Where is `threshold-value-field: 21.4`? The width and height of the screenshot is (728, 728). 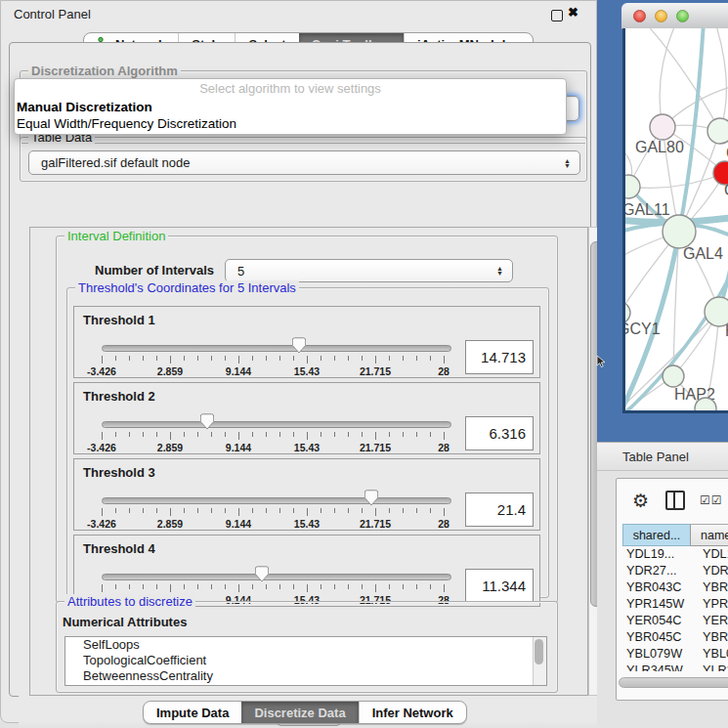 threshold-value-field: 21.4 is located at coordinates (499, 510).